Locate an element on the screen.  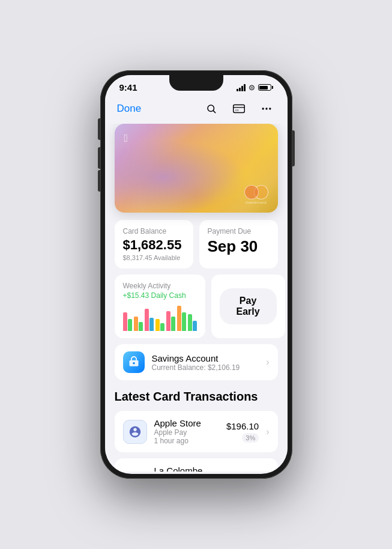
tx-apple-store-name: Apple Store is located at coordinates (187, 423).